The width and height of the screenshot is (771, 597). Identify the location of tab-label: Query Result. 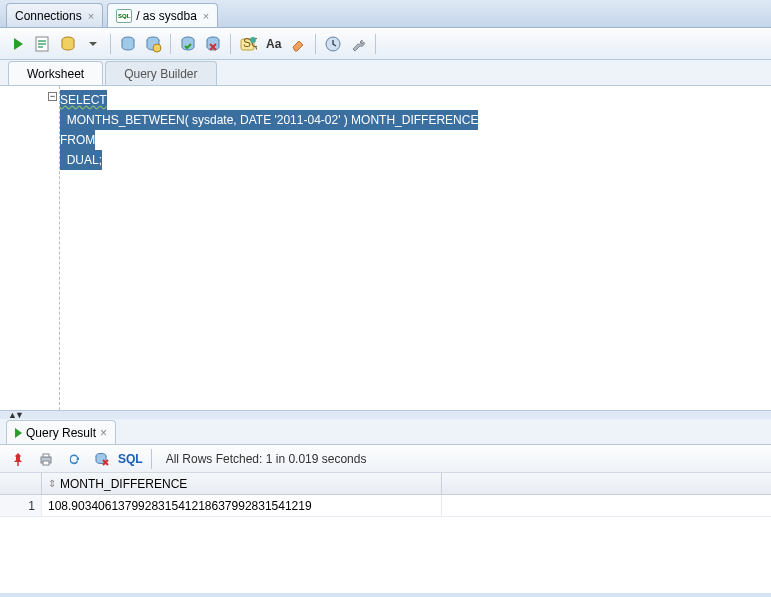
(61, 433).